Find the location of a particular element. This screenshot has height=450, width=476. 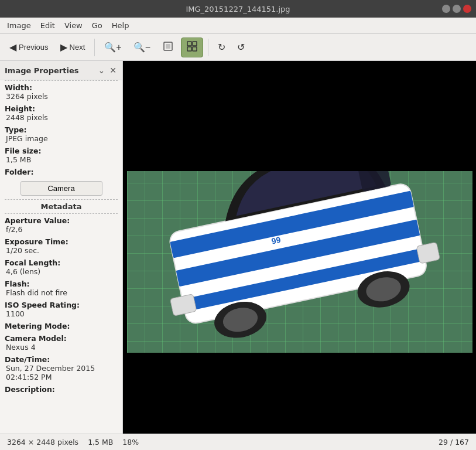

aperture-label: Aperture Value: is located at coordinates (61, 220).